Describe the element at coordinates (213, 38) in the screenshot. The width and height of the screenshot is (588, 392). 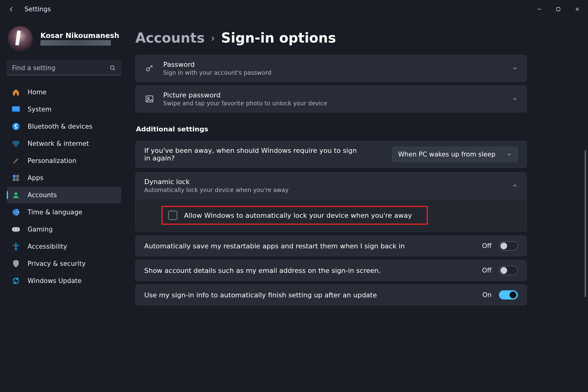
I see `chevron-right-icon: ›` at that location.